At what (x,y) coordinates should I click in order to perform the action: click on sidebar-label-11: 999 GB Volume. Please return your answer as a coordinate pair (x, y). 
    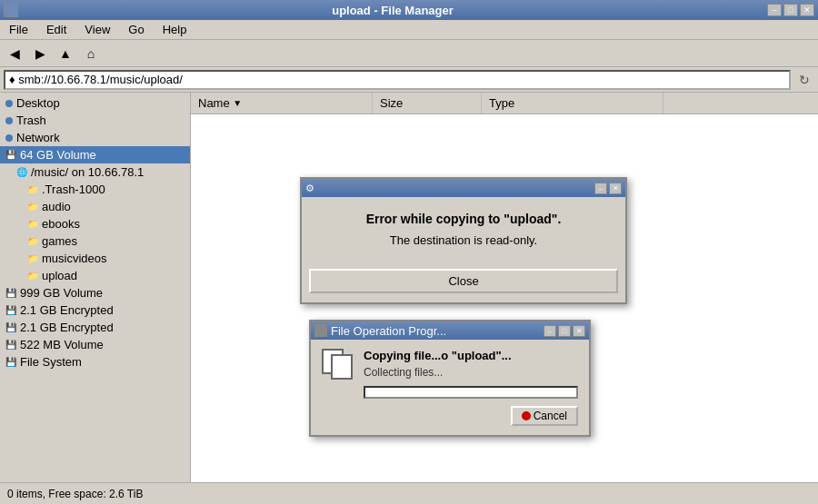
    Looking at the image, I should click on (62, 292).